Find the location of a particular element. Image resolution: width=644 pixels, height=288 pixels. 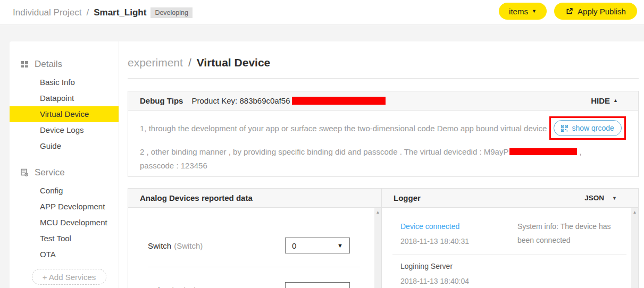

datapoint-name: Switch is located at coordinates (160, 245).